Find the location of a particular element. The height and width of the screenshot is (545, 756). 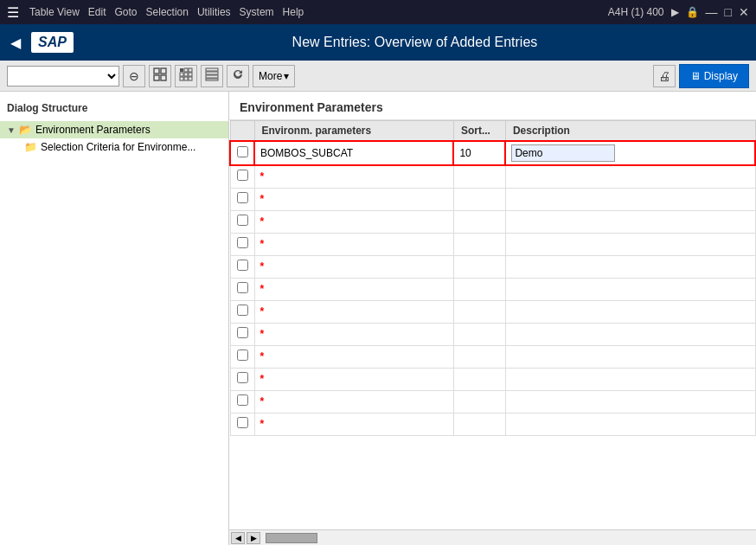

menu-utilities: Utilities is located at coordinates (215, 12).